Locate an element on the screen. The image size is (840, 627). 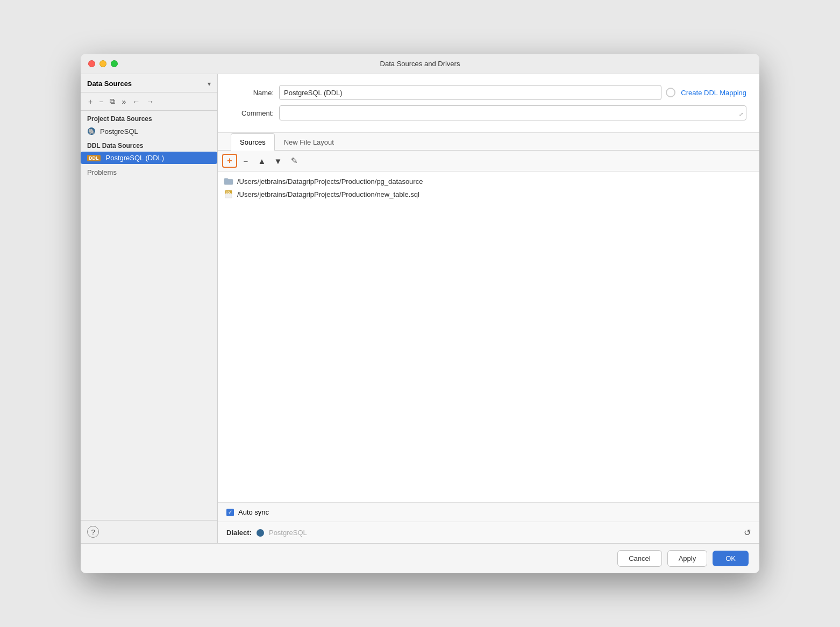
tabs-bar: Sources New File Layout is located at coordinates (488, 142).